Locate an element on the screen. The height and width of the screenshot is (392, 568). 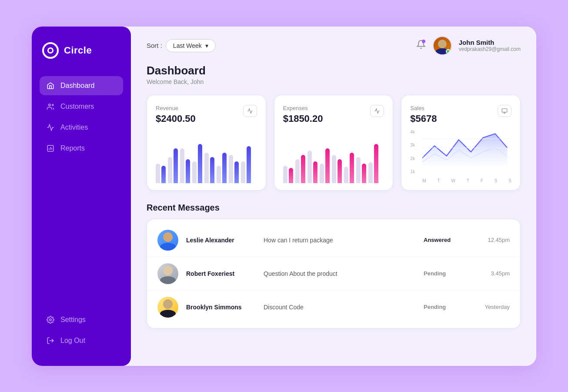
expenses-value: $1850.20 is located at coordinates (303, 119).